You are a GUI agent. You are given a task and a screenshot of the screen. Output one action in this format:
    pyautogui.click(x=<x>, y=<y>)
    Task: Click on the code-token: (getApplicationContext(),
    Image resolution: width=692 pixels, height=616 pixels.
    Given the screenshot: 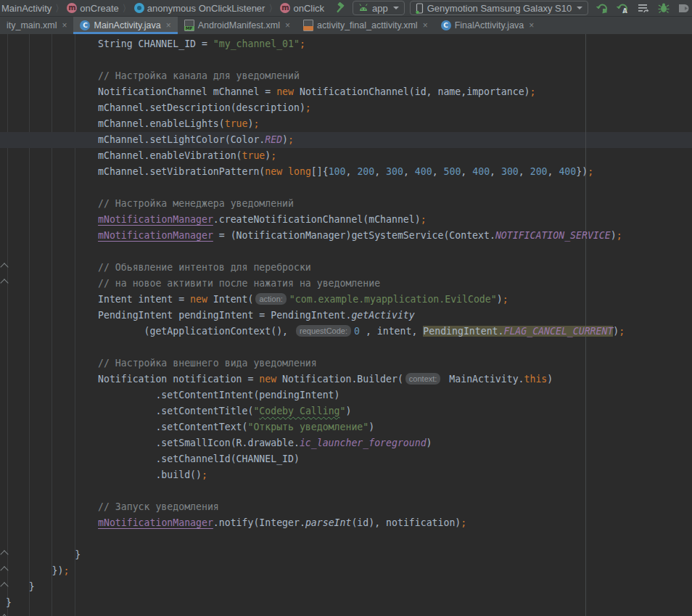 What is the action you would take?
    pyautogui.click(x=149, y=331)
    